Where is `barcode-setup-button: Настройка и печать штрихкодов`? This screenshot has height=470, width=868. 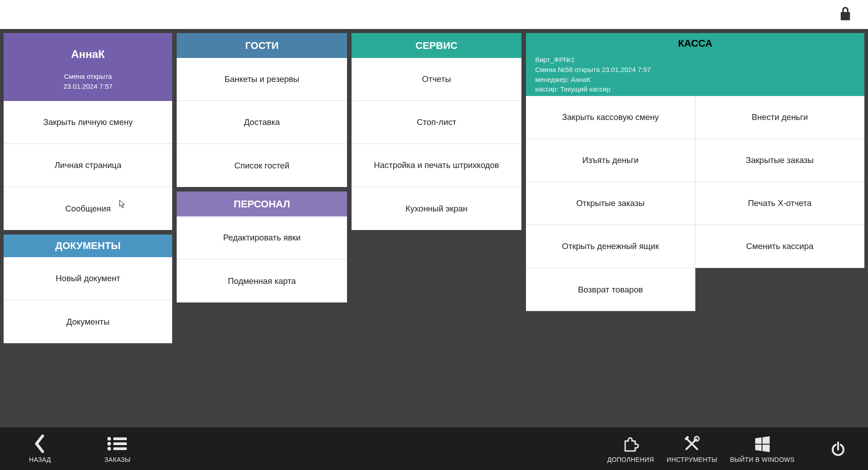 barcode-setup-button: Настройка и печать штрихкодов is located at coordinates (437, 166).